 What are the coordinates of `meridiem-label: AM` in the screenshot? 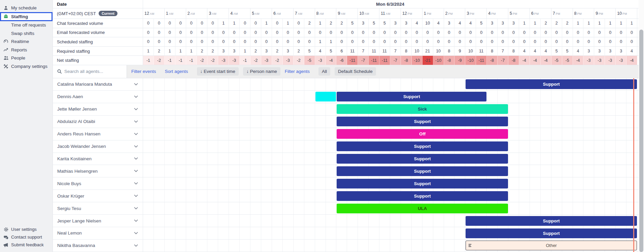 It's located at (236, 14).